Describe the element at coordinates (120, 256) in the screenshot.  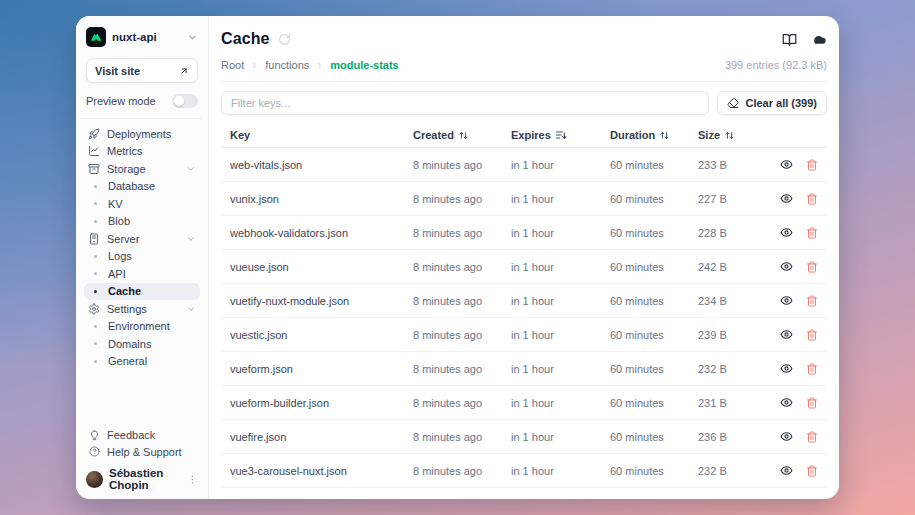
I see `sidebar-item-label: Logs` at that location.